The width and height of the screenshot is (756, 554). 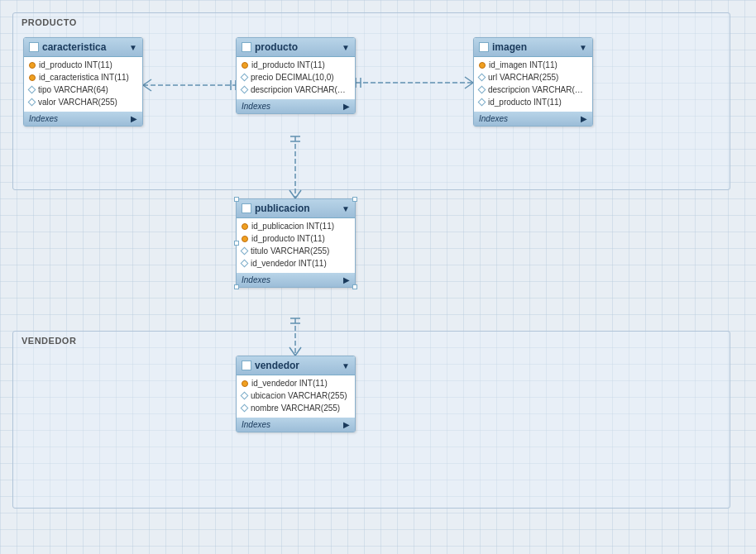 I want to click on table-header-producto: producto ▼, so click(x=296, y=48).